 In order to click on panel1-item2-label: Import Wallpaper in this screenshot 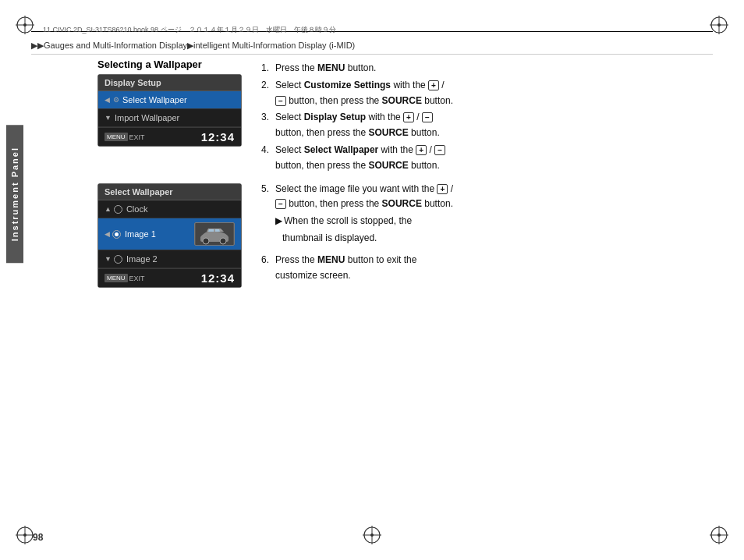, I will do `click(147, 118)`.